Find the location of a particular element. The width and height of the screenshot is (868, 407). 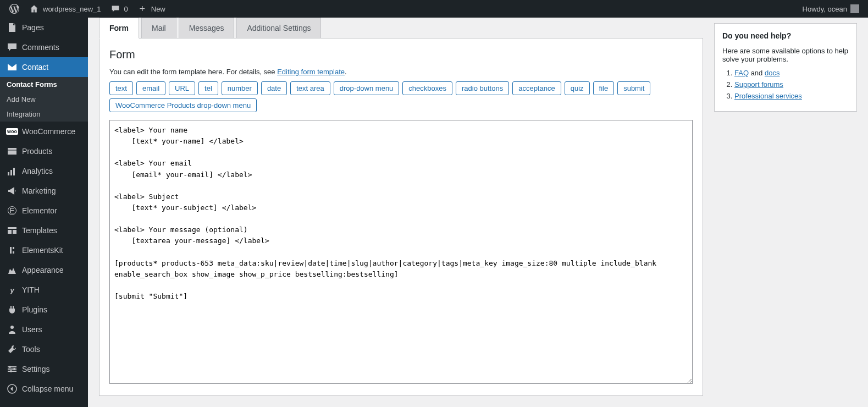

sidebar-item-comments: Comments is located at coordinates (44, 47).